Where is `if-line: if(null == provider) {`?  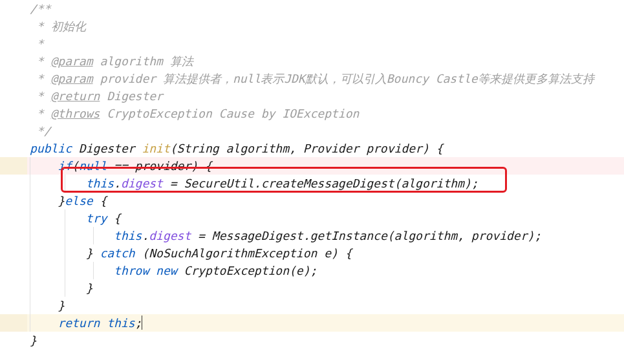 if-line: if(null == provider) { is located at coordinates (312, 166).